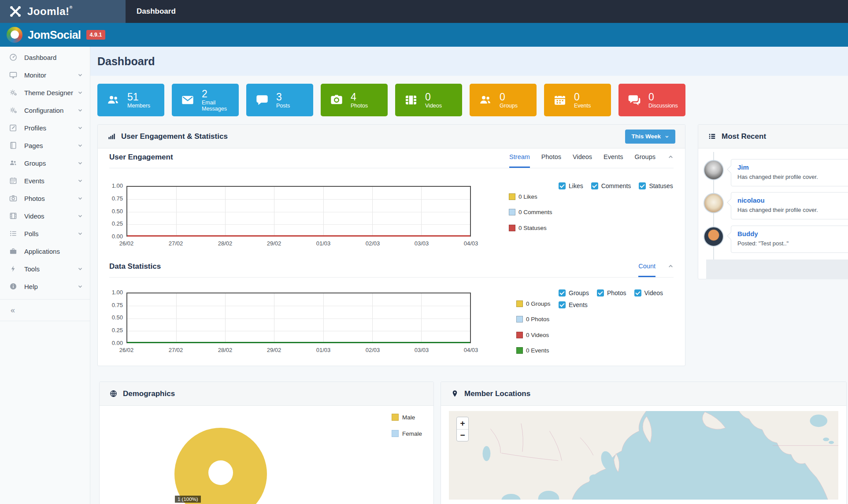  What do you see at coordinates (45, 269) in the screenshot?
I see `sidebar-item-tools: Tools` at bounding box center [45, 269].